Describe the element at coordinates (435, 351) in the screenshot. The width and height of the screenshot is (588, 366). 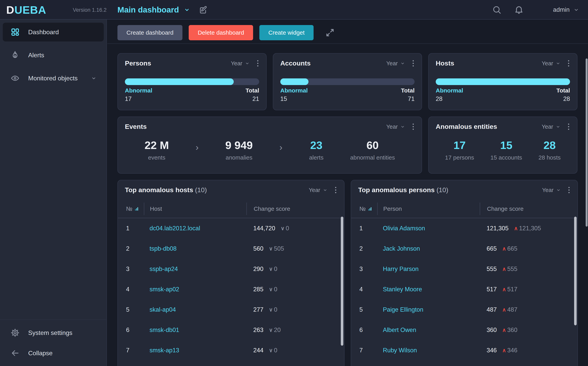
I see `entity-link: Ruby Wilson` at that location.